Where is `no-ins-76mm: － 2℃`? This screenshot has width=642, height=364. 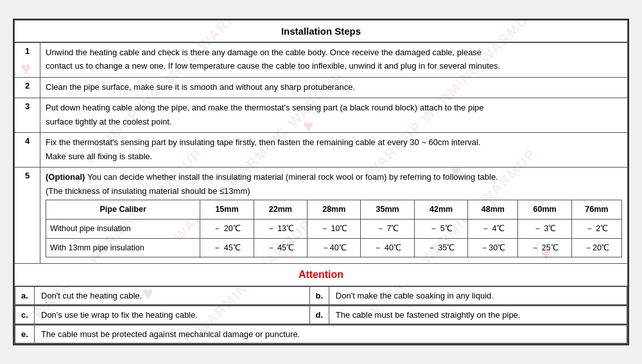 no-ins-76mm: － 2℃ is located at coordinates (596, 229).